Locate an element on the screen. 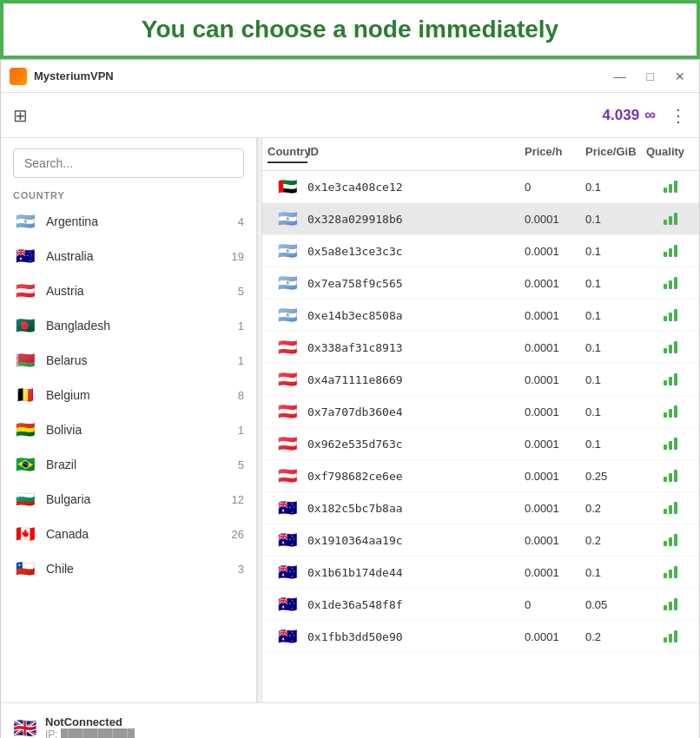  close-button: ✕ is located at coordinates (680, 76).